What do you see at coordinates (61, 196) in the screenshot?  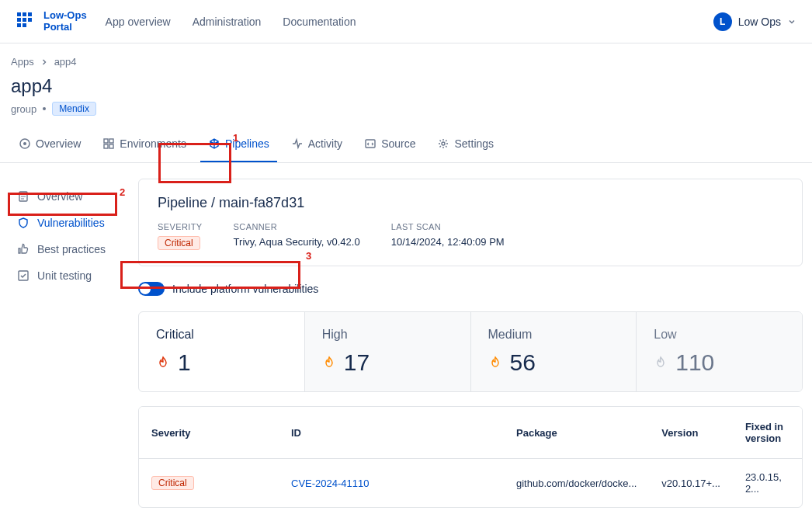 I see `sidebar-item-overview: Overview` at bounding box center [61, 196].